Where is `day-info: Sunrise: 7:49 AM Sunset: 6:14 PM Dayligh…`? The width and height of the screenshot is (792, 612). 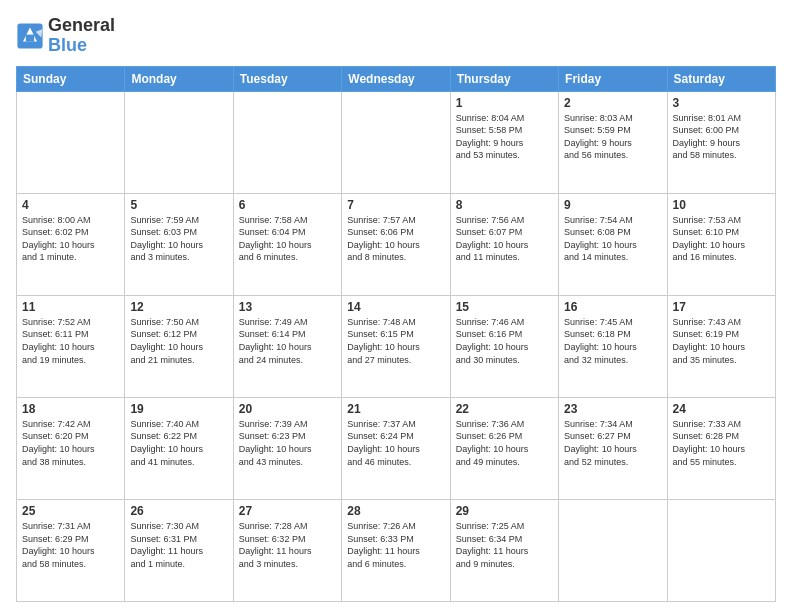 day-info: Sunrise: 7:49 AM Sunset: 6:14 PM Dayligh… is located at coordinates (288, 341).